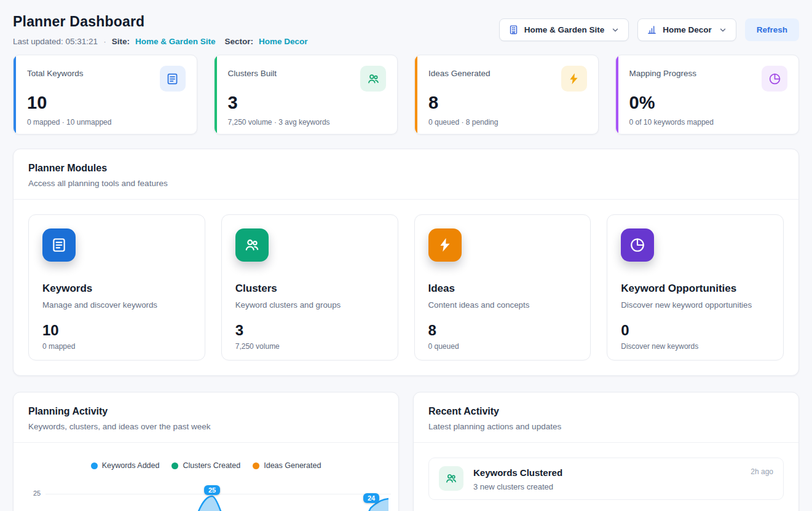 This screenshot has height=511, width=812. Describe the element at coordinates (253, 74) in the screenshot. I see `stat-label: Clusters Built` at that location.